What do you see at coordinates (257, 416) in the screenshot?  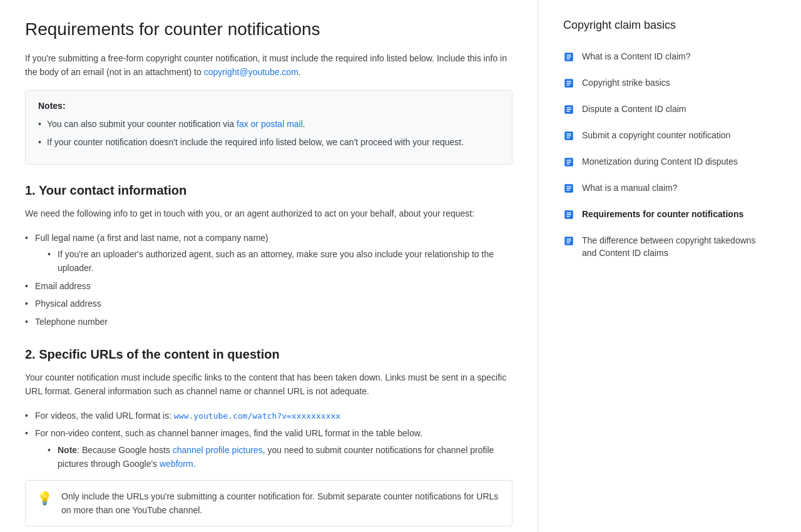 I see `url-format-code: www.youtube.com/watch?v=xxxxxxxxxx` at bounding box center [257, 416].